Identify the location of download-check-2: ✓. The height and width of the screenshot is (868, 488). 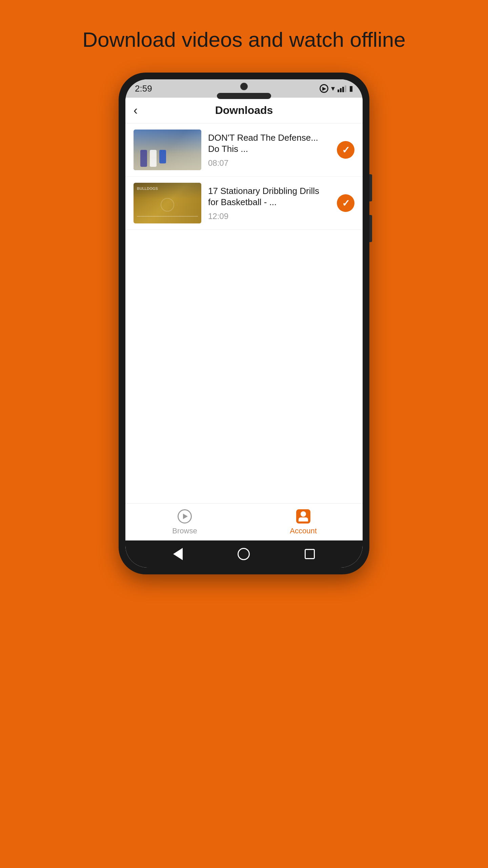
(346, 203).